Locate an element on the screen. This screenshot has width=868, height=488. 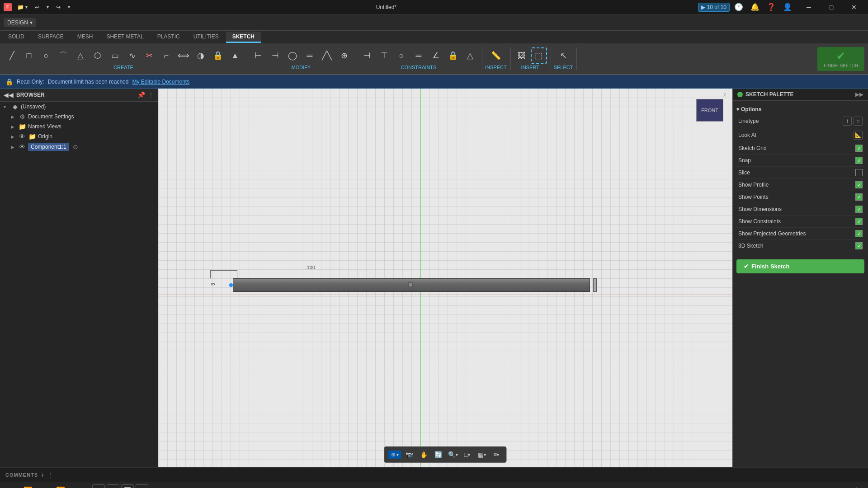
editable-docs-link: My Editable Documents is located at coordinates (161, 82).